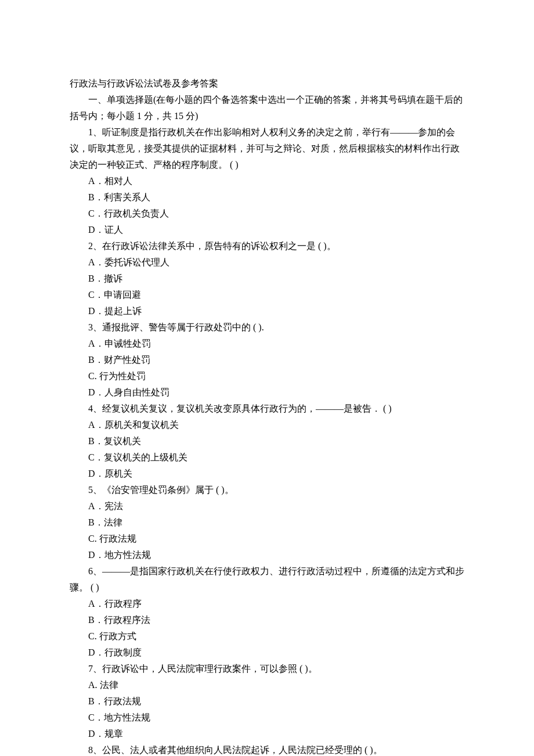  What do you see at coordinates (267, 360) in the screenshot?
I see `option: B．财产性处罚` at bounding box center [267, 360].